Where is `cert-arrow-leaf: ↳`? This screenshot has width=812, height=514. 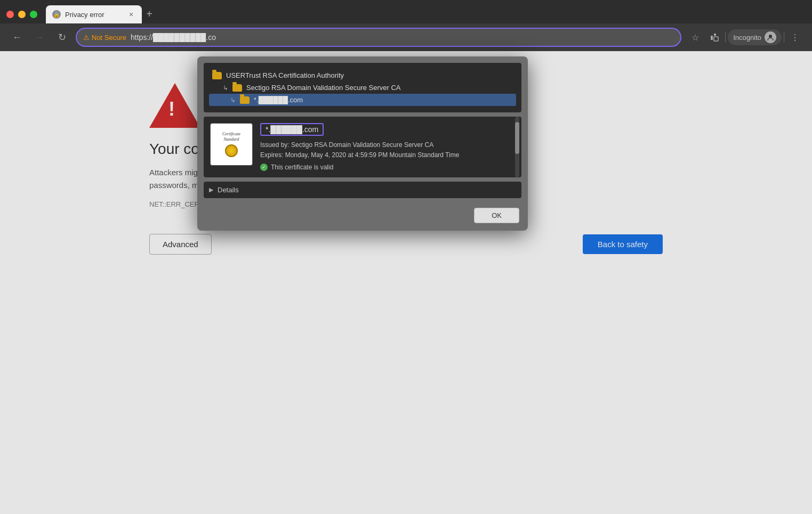
cert-arrow-leaf: ↳ is located at coordinates (233, 100).